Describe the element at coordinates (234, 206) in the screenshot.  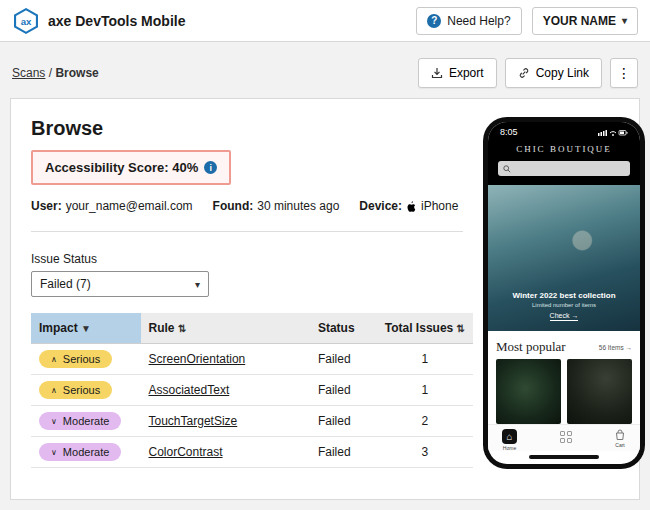
I see `found-label: Found:` at that location.